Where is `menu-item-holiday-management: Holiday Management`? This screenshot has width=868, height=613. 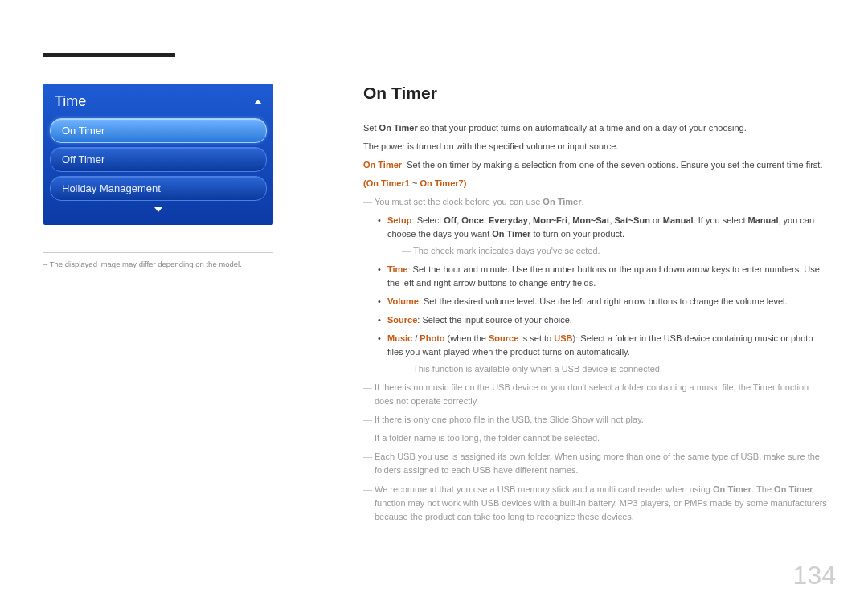
menu-item-holiday-management: Holiday Management is located at coordinates (158, 188).